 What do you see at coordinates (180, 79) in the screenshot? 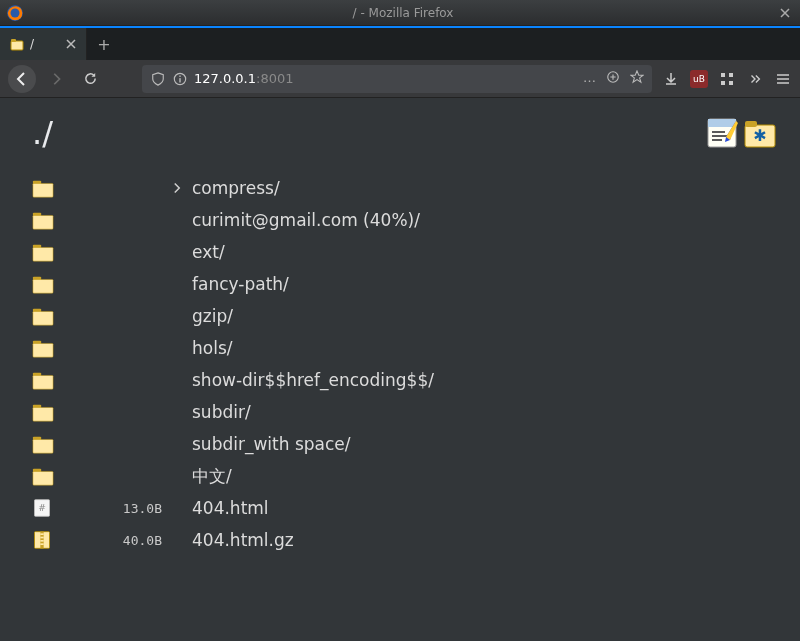
I see `site-info-icon` at bounding box center [180, 79].